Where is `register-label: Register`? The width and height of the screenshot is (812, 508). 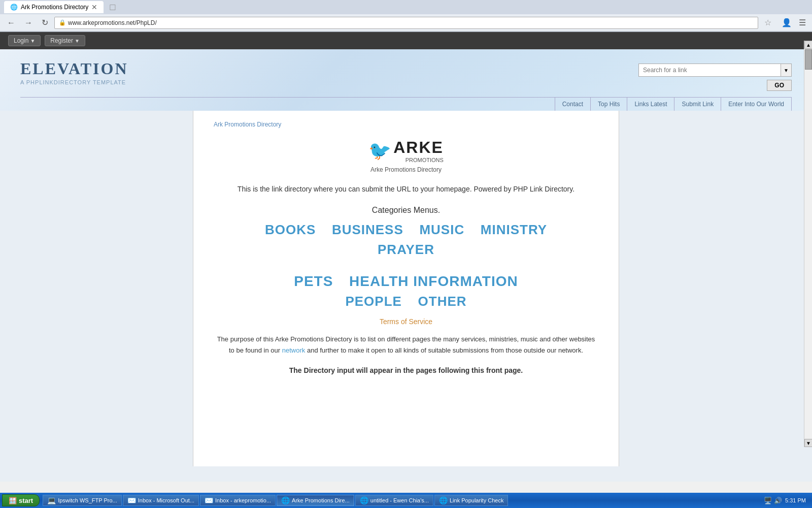 register-label: Register is located at coordinates (62, 41).